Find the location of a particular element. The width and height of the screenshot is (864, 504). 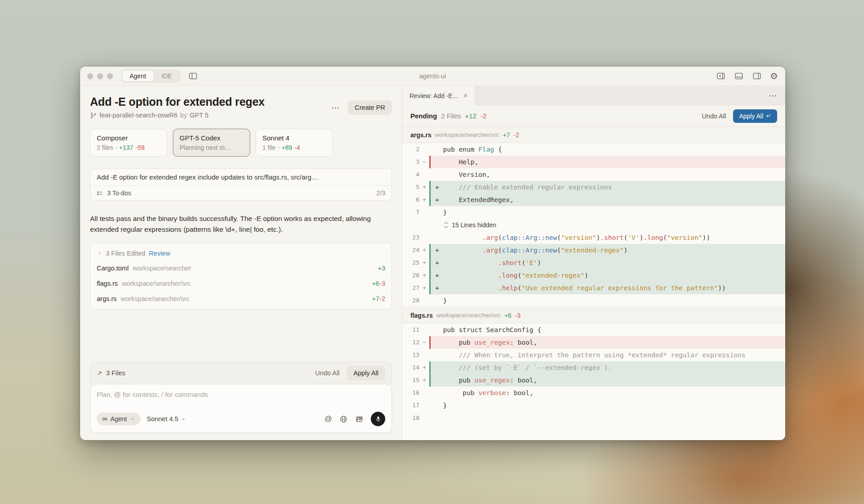

agent-card-gpt5-codex: GPT-5 Codex Planning next m… is located at coordinates (212, 143).